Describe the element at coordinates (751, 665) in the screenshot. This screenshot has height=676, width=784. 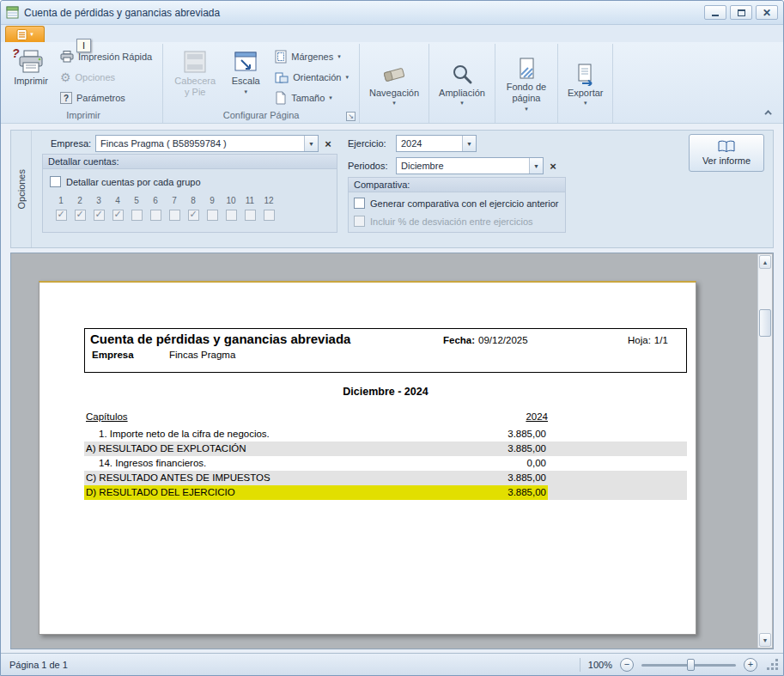
I see `zoom-in-button: +` at that location.